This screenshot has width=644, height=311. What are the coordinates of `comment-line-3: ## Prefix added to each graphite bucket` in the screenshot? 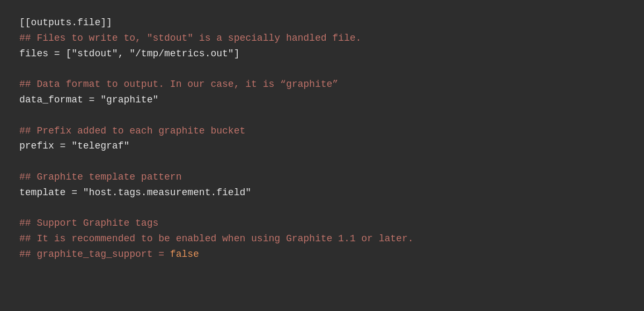 It's located at (322, 131).